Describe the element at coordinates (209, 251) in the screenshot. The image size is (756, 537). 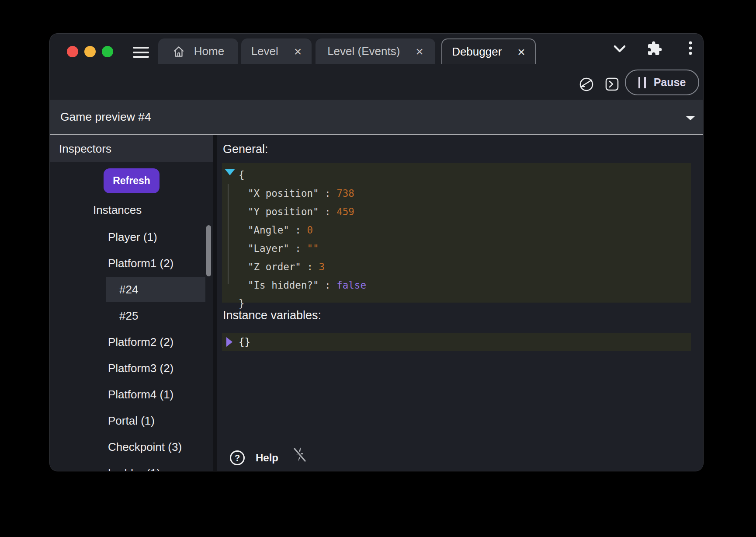
I see `sidebar-scrollbar` at that location.